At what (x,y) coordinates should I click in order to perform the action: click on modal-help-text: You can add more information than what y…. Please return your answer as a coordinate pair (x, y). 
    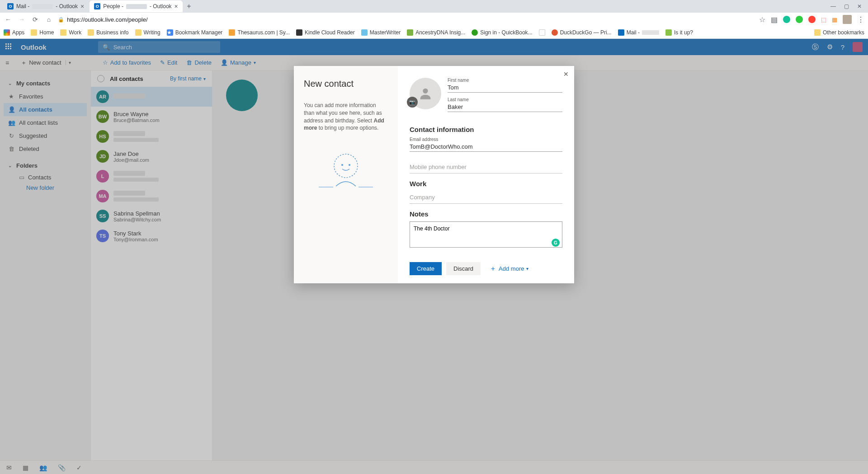
    Looking at the image, I should click on (346, 117).